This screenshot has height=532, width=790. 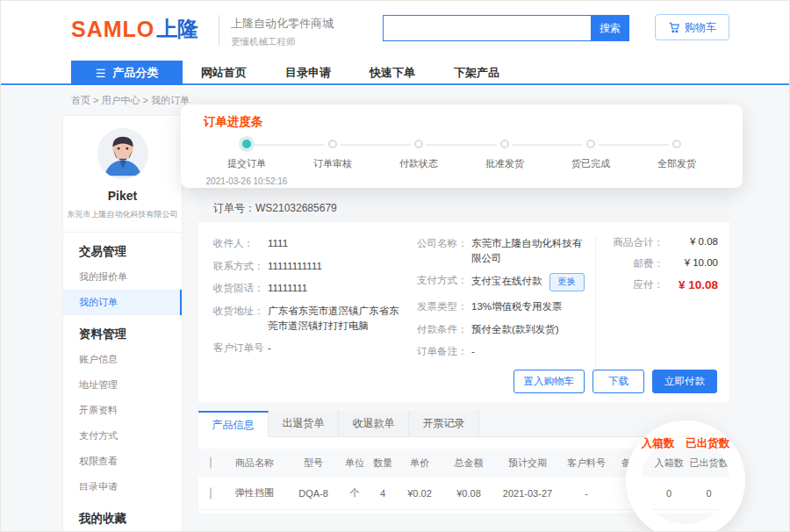 What do you see at coordinates (677, 163) in the screenshot?
I see `step-label: 全部发货` at bounding box center [677, 163].